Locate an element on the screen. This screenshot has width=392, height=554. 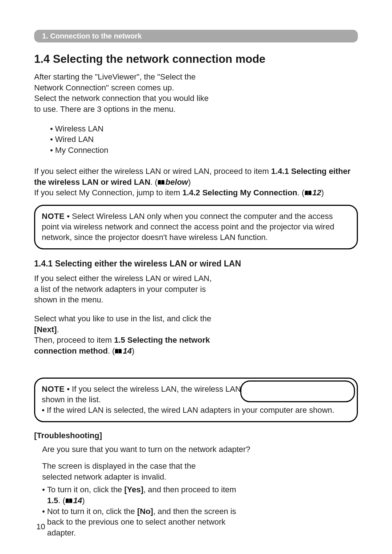
text: Not to turn it on, click the is located at coordinates (92, 511).